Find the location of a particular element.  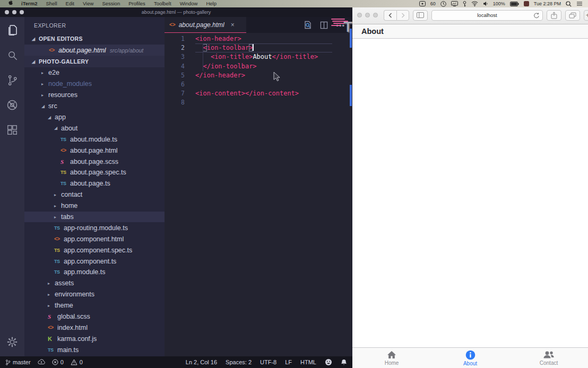

project-section: ◢ PHOTO-GALLERY is located at coordinates (94, 62).